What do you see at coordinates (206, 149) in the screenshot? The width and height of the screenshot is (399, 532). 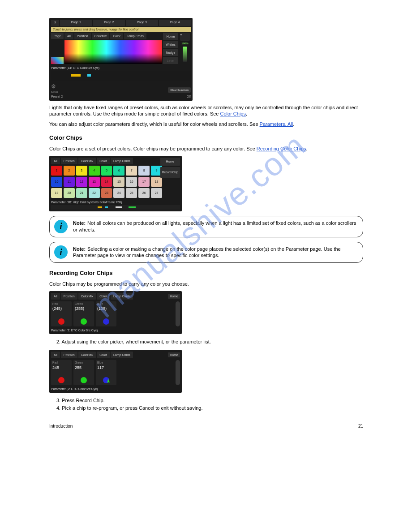 I see `body-paragraph: Color Chips are a set of preset colors. …` at bounding box center [206, 149].